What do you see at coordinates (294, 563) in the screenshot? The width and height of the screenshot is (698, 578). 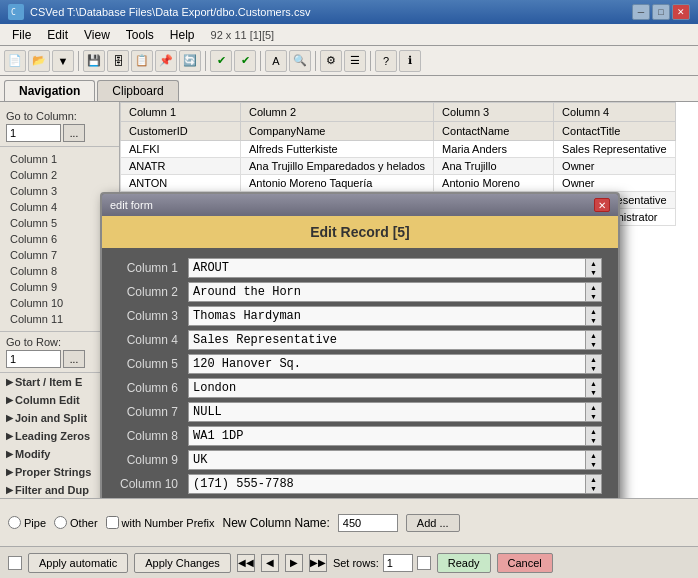 I see `status-nav-next: ▶` at bounding box center [294, 563].